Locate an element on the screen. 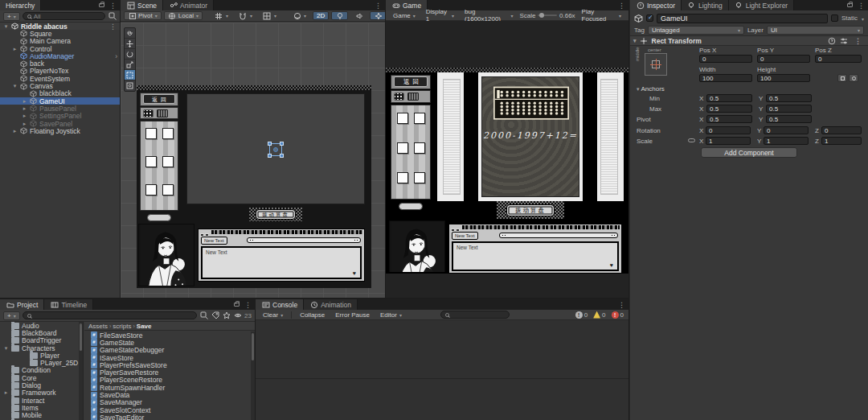  create-asset-button: + is located at coordinates (11, 315).